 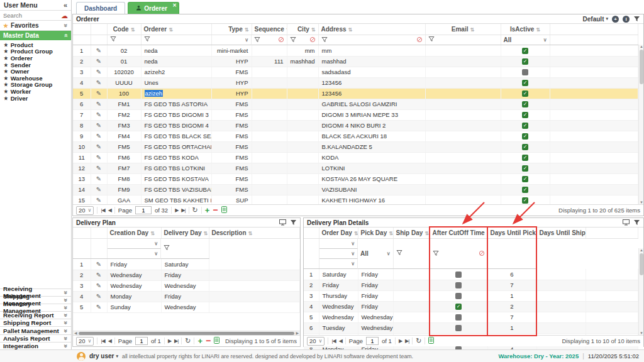 What do you see at coordinates (176, 29) in the screenshot?
I see `col-header-orderer: Orderer⇅` at bounding box center [176, 29].